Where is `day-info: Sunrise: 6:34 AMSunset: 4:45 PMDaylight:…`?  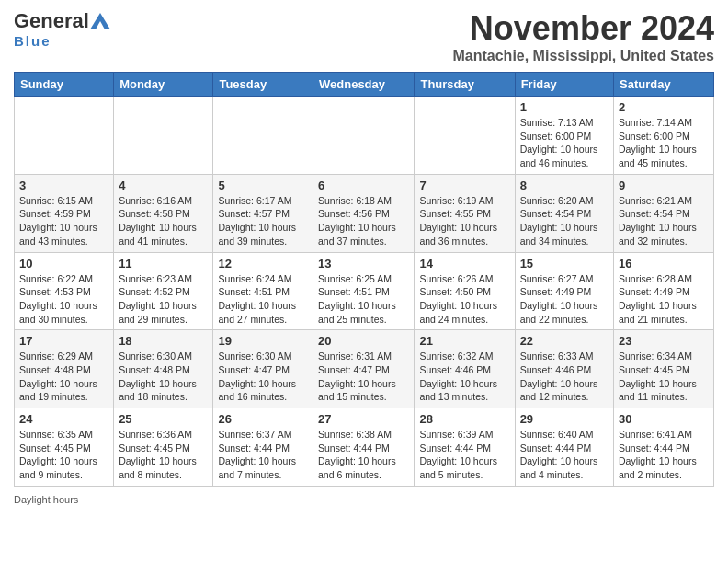 day-info: Sunrise: 6:34 AMSunset: 4:45 PMDaylight:… is located at coordinates (664, 377).